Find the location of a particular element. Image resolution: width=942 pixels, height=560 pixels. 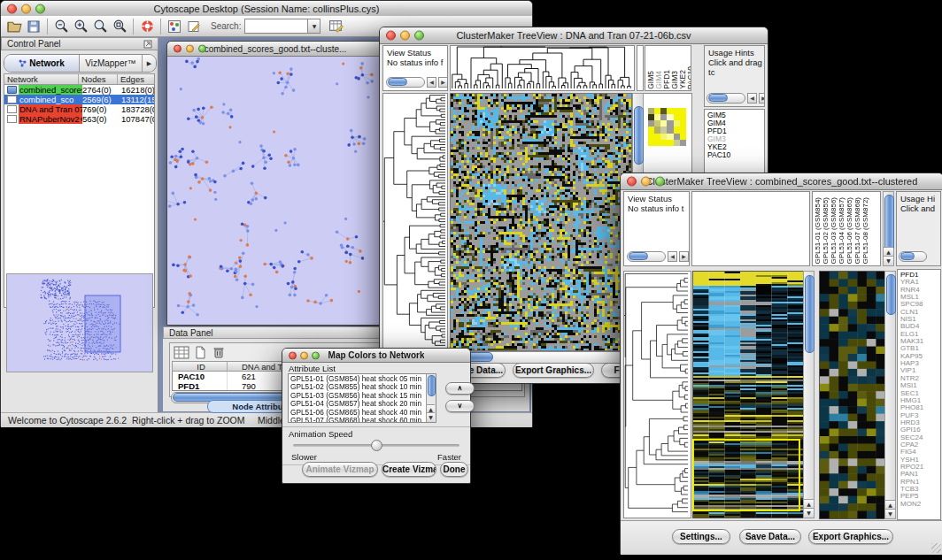

network-graph-view is located at coordinates (274, 190).